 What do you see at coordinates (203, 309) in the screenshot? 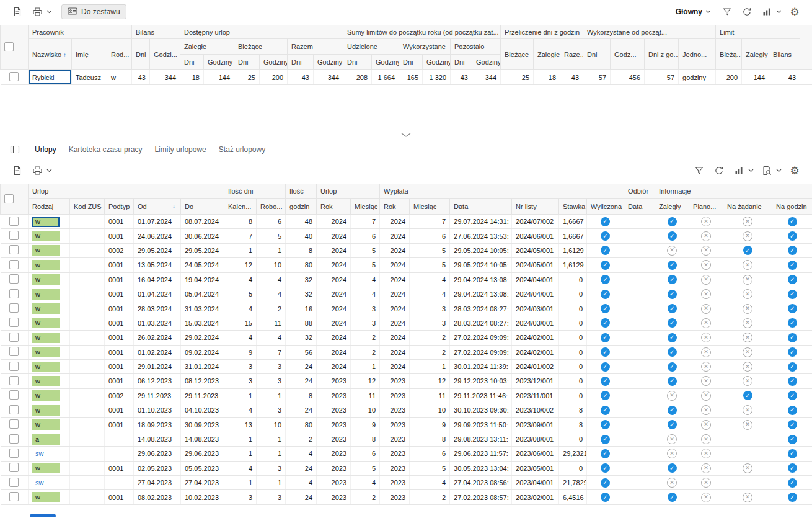
I see `cell-do: 31.03.2024` at bounding box center [203, 309].